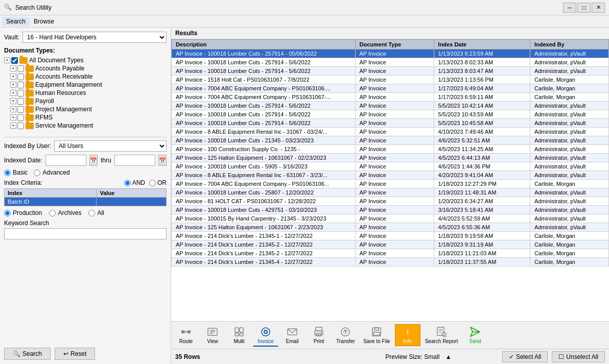 This screenshot has width=609, height=364. I want to click on table-row: AP Invoice - 81 HOLT CAT - PS010631067 -…, so click(390, 201).